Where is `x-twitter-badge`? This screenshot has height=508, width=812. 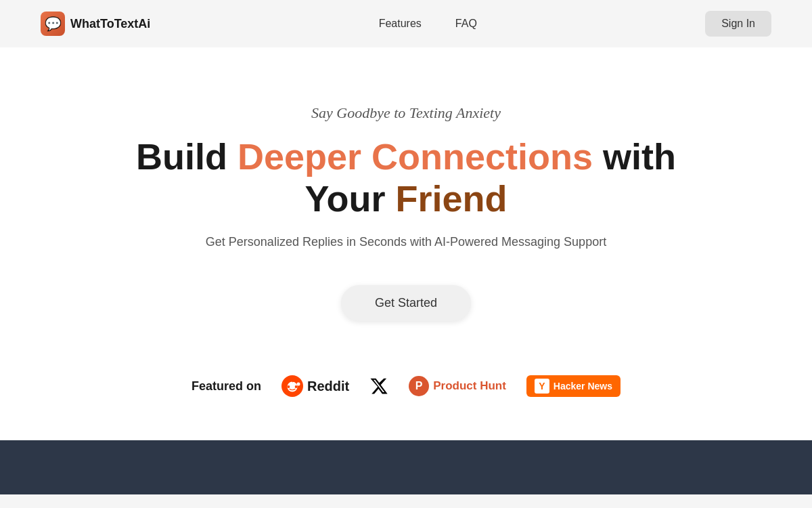 x-twitter-badge is located at coordinates (379, 386).